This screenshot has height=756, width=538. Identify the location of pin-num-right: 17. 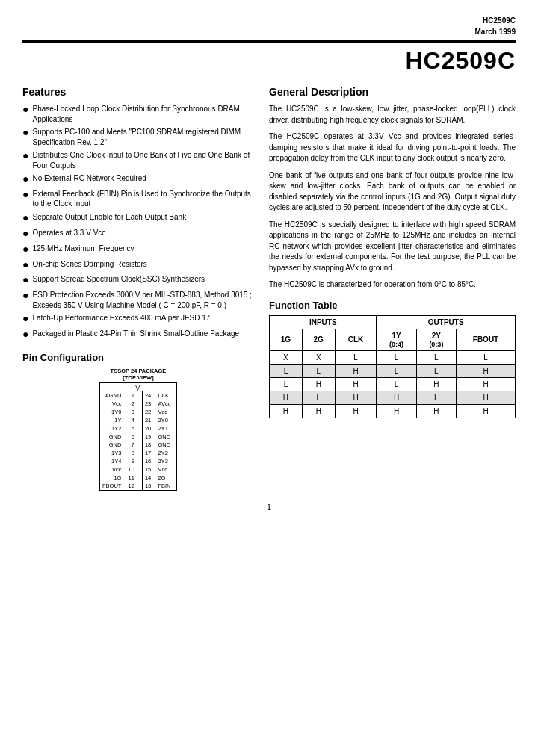
(149, 453).